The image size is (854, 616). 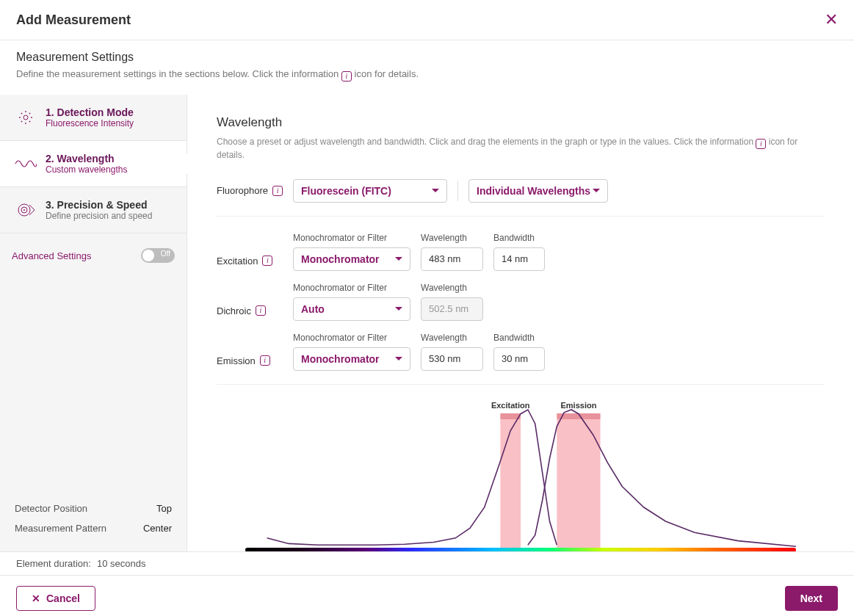 I want to click on fluorophore-label-text: Fluorophore, so click(x=242, y=191).